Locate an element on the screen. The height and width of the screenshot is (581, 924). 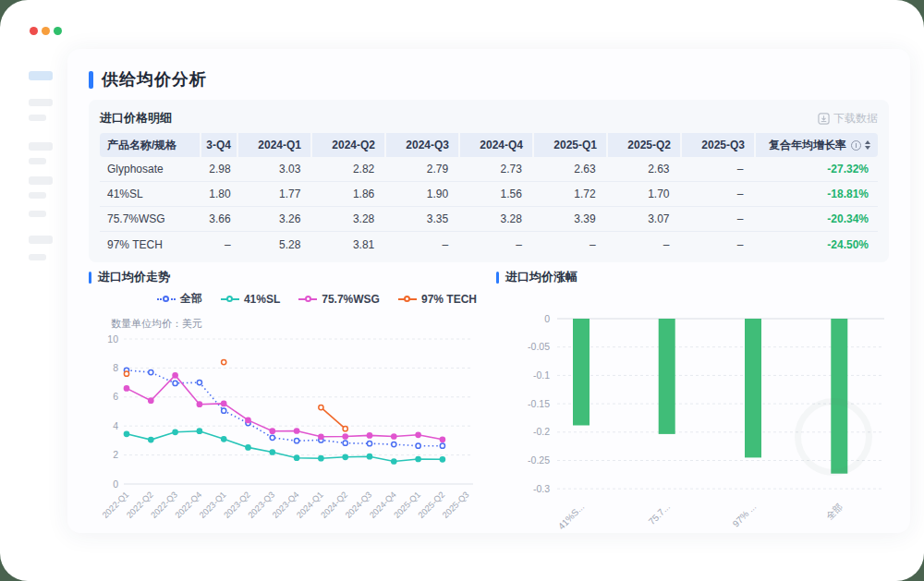
sidebar-item-active is located at coordinates (41, 76).